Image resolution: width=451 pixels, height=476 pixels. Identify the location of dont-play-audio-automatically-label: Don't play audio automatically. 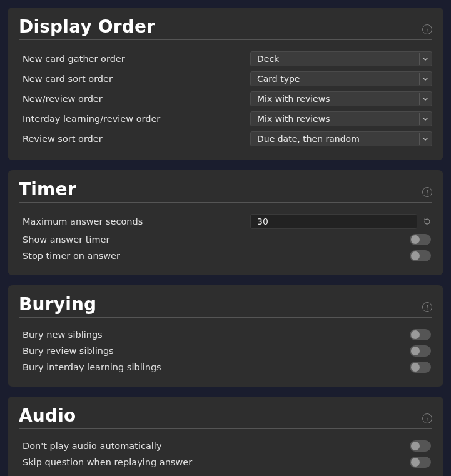
(134, 446).